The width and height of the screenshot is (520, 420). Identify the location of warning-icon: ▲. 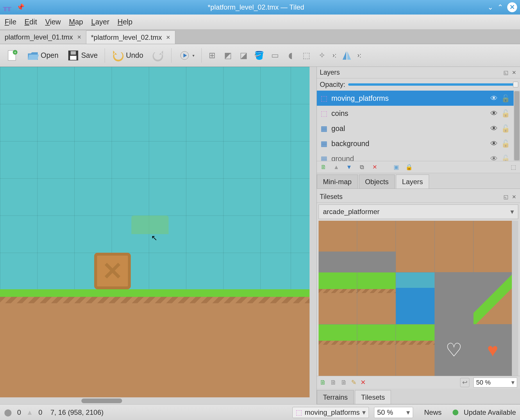
(30, 412).